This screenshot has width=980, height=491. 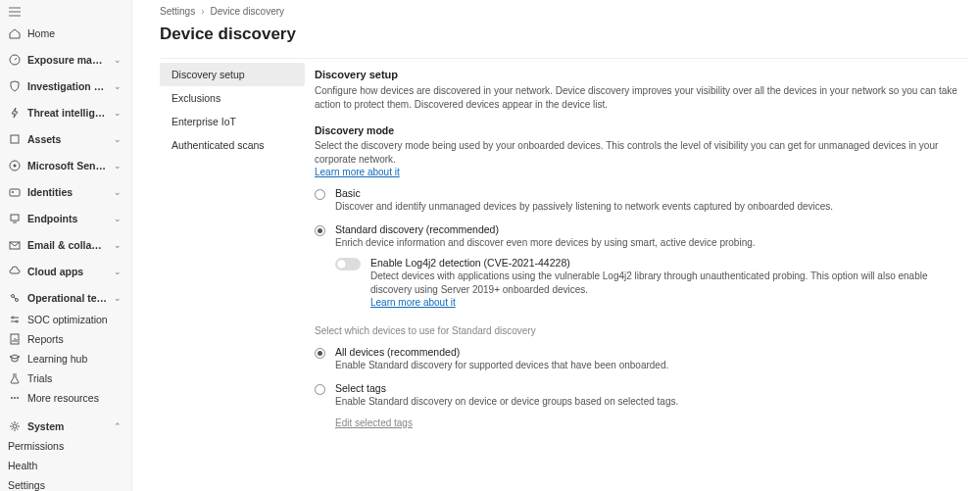 I want to click on sidebar-item-identities: Identities⌄, so click(x=66, y=192).